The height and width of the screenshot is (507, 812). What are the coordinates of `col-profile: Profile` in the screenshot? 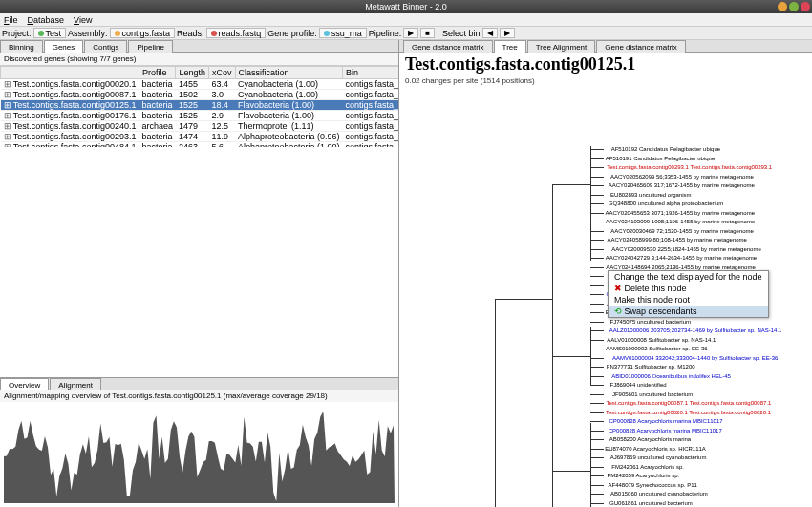 It's located at (157, 73).